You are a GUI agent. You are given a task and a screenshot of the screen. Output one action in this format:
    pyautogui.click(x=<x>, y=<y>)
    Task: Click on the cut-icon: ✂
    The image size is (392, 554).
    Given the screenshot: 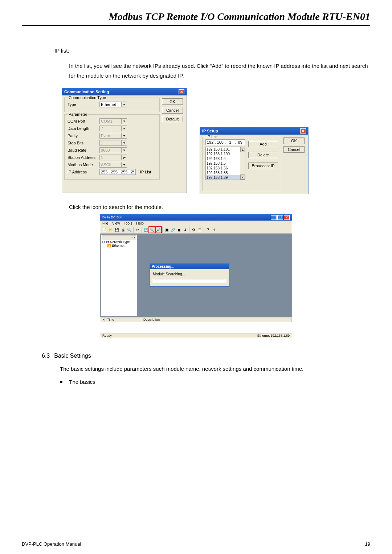 What is the action you would take?
    pyautogui.click(x=138, y=230)
    